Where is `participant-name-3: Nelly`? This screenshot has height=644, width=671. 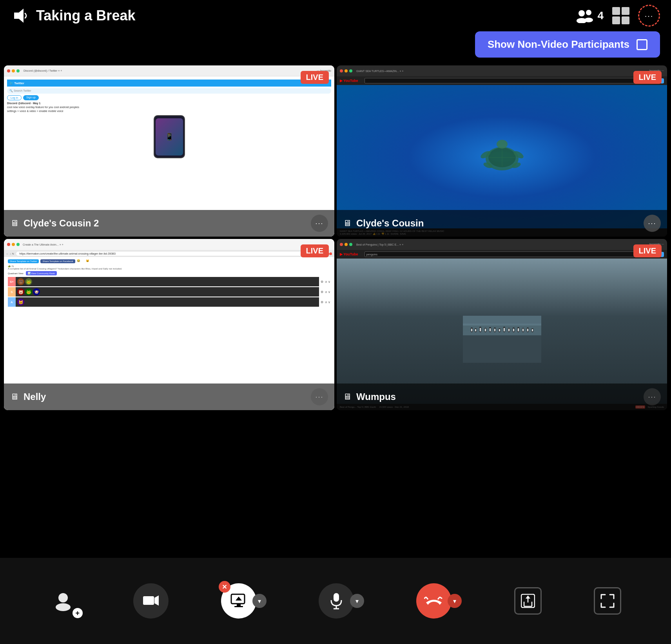 participant-name-3: Nelly is located at coordinates (34, 397).